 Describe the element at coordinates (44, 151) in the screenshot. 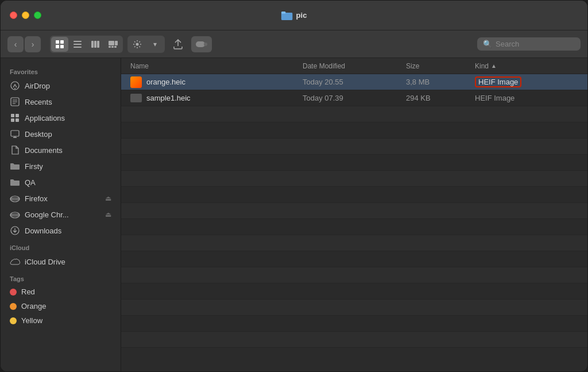

I see `sidebar-item-label: Documents` at that location.